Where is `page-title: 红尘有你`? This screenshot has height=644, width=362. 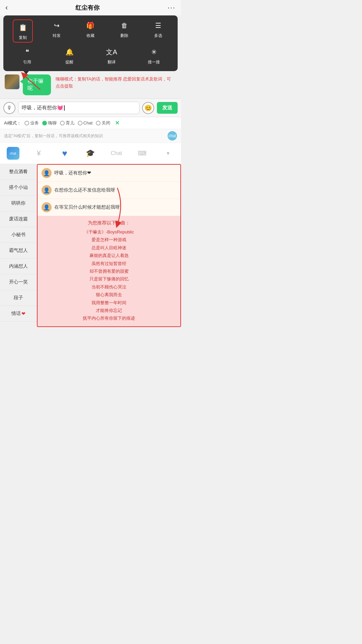 page-title: 红尘有你 is located at coordinates (87, 8).